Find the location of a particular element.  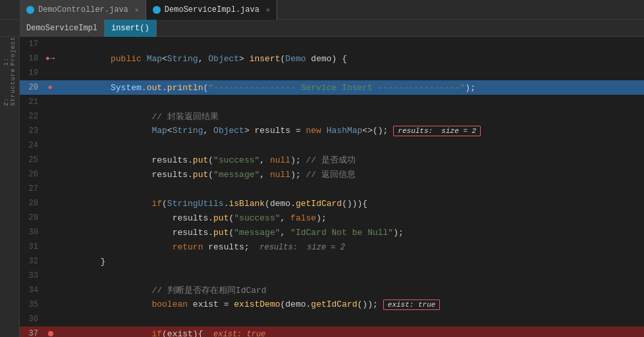

breadcrumb-bar: DemoServiceImpl insert() is located at coordinates (322, 28).